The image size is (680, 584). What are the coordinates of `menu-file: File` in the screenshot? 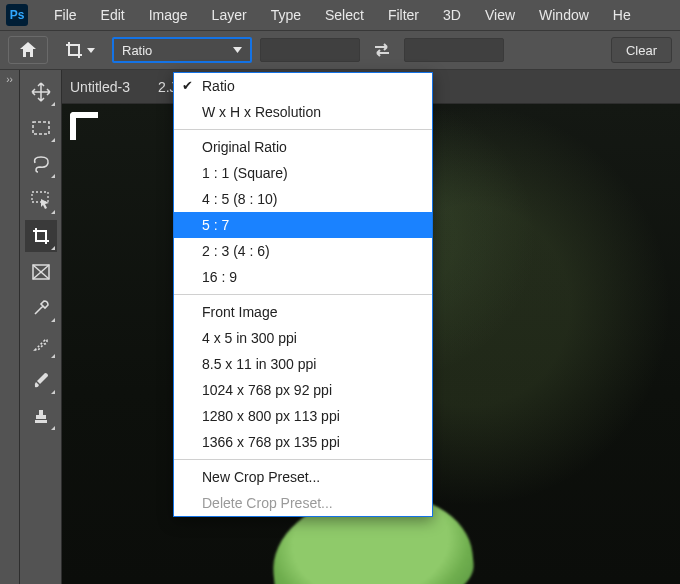 It's located at (66, 15).